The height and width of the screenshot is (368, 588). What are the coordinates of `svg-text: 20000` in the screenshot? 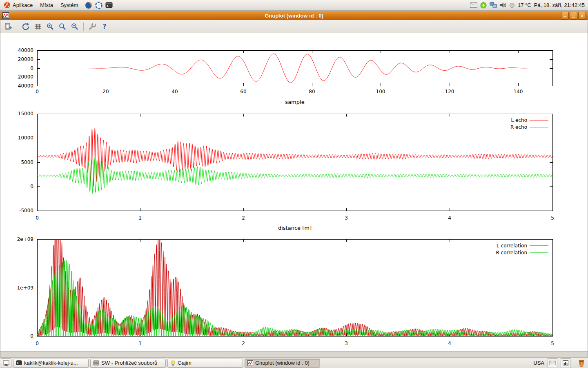 It's located at (26, 59).